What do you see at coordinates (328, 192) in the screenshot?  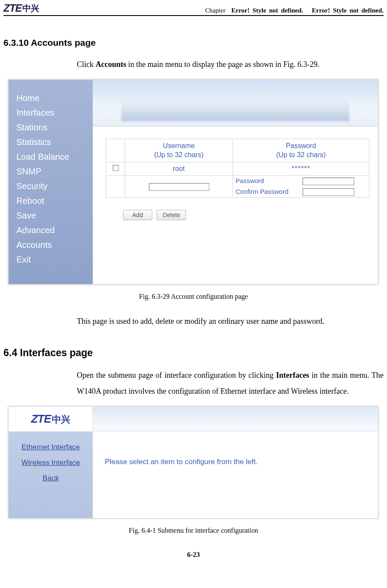 I see `confirm-password-input` at bounding box center [328, 192].